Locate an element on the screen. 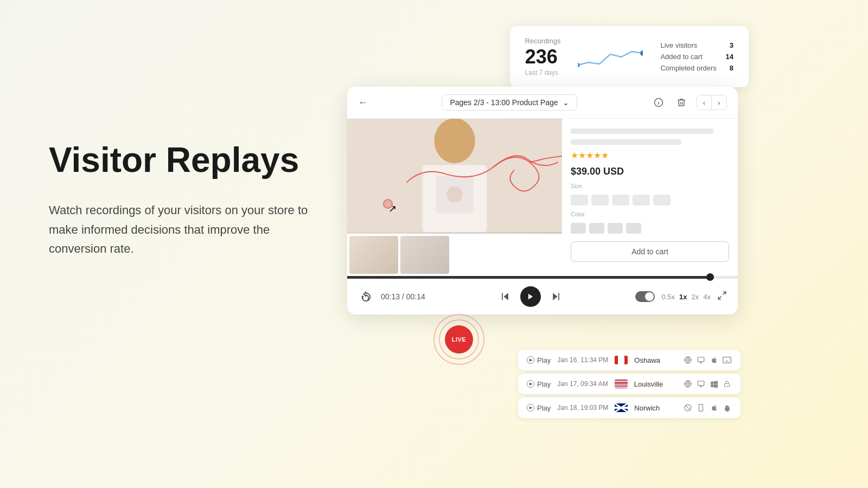 The height and width of the screenshot is (488, 868). recordings-list: ▶ Play Jan 16, 11:34 PM Oshawa ▶ Play is located at coordinates (629, 384).